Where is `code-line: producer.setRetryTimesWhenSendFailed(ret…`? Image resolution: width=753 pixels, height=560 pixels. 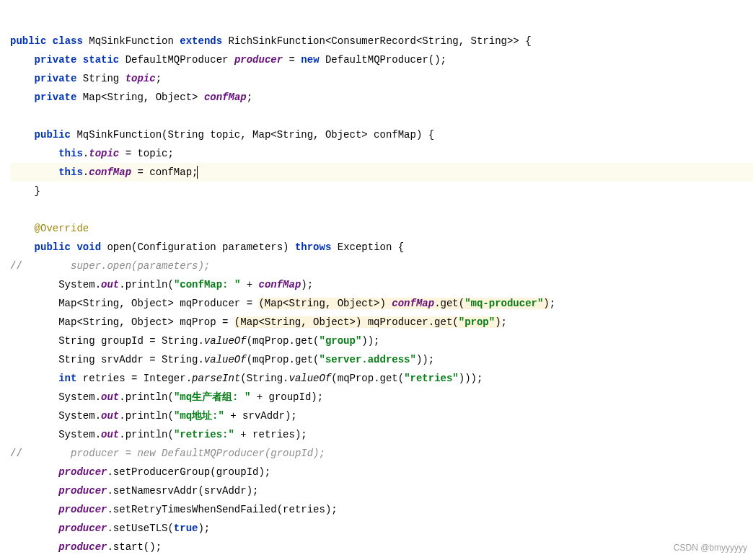 code-line: producer.setRetryTimesWhenSendFailed(ret… is located at coordinates (174, 510).